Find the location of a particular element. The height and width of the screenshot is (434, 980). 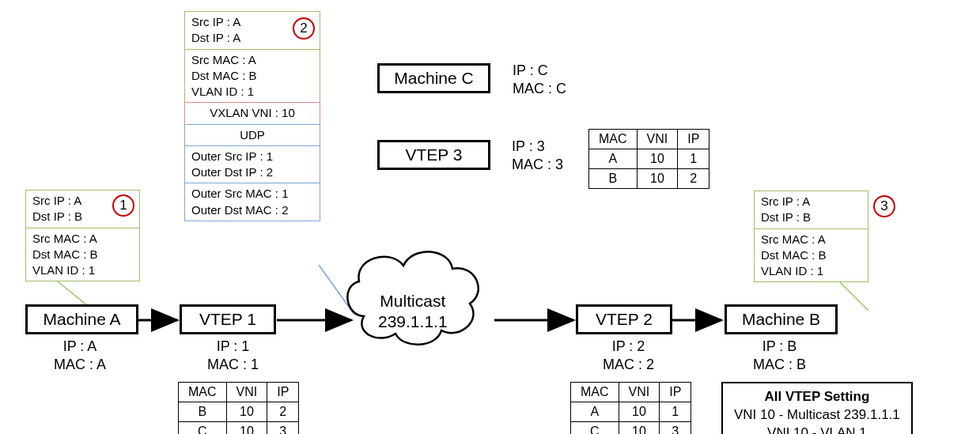

node-vtep-1: VTEP 1 is located at coordinates (228, 319).